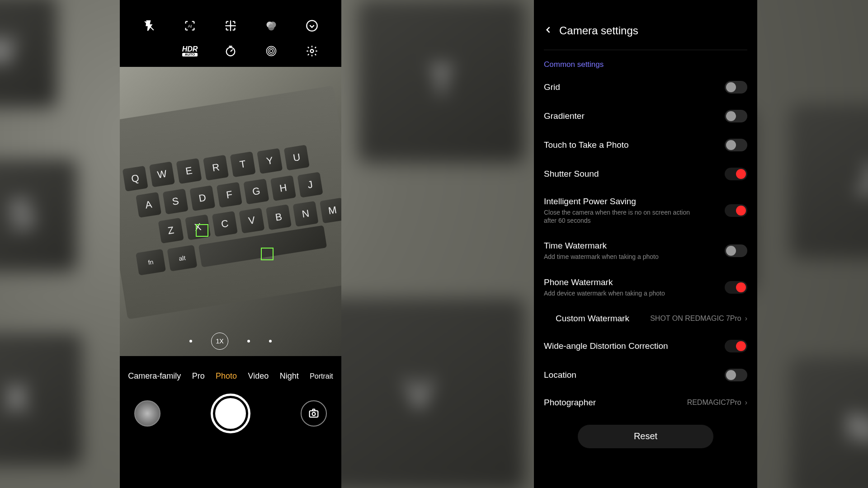  Describe the element at coordinates (220, 341) in the screenshot. I see `zoom-label: 1X` at that location.